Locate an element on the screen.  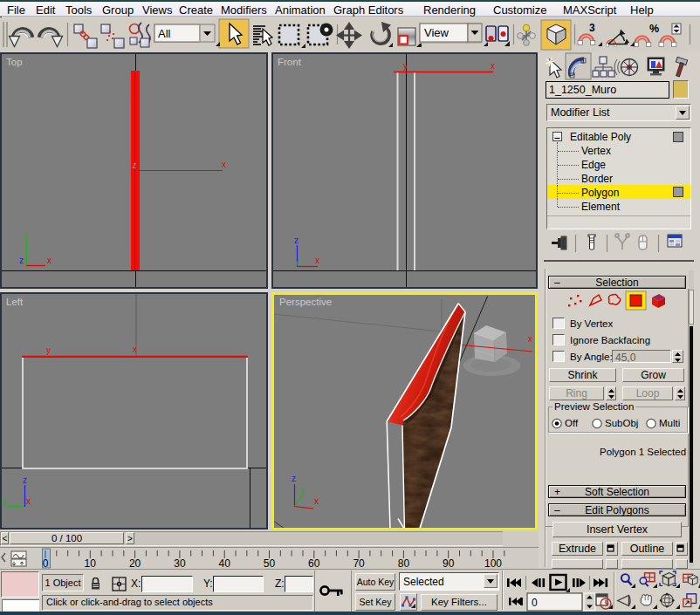
svg-text: 10 is located at coordinates (91, 564).